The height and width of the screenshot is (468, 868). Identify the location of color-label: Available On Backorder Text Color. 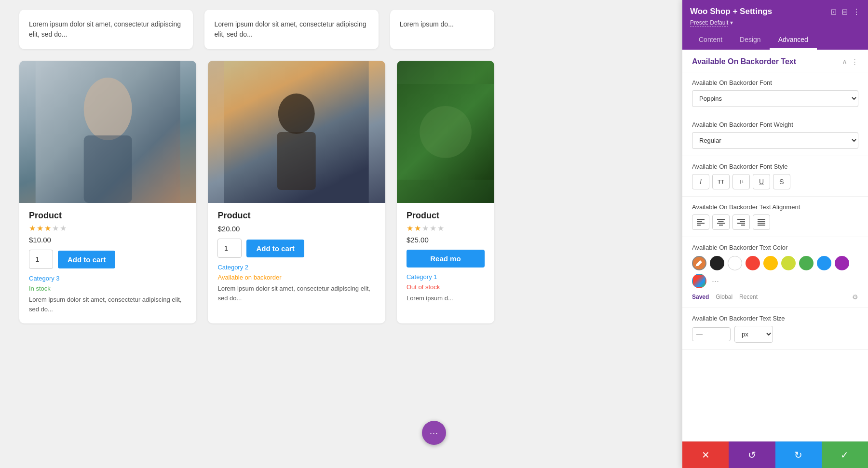
(775, 248).